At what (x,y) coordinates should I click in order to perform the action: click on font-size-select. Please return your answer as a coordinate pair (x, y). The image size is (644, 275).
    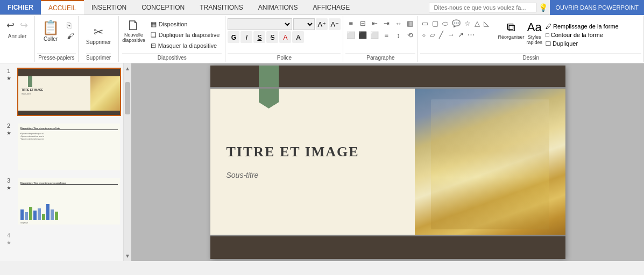
    Looking at the image, I should click on (304, 24).